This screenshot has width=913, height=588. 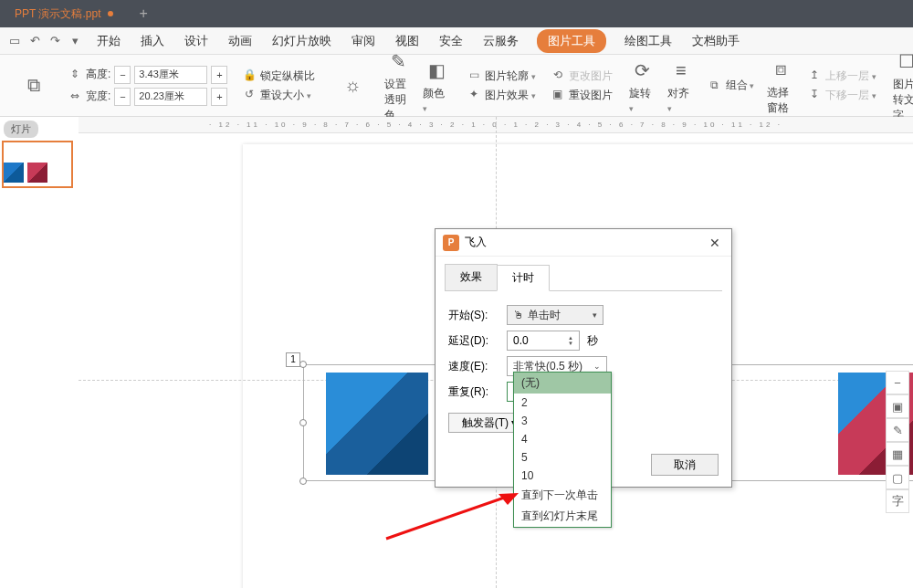 I want to click on repeat-option: 2, so click(x=562, y=403).